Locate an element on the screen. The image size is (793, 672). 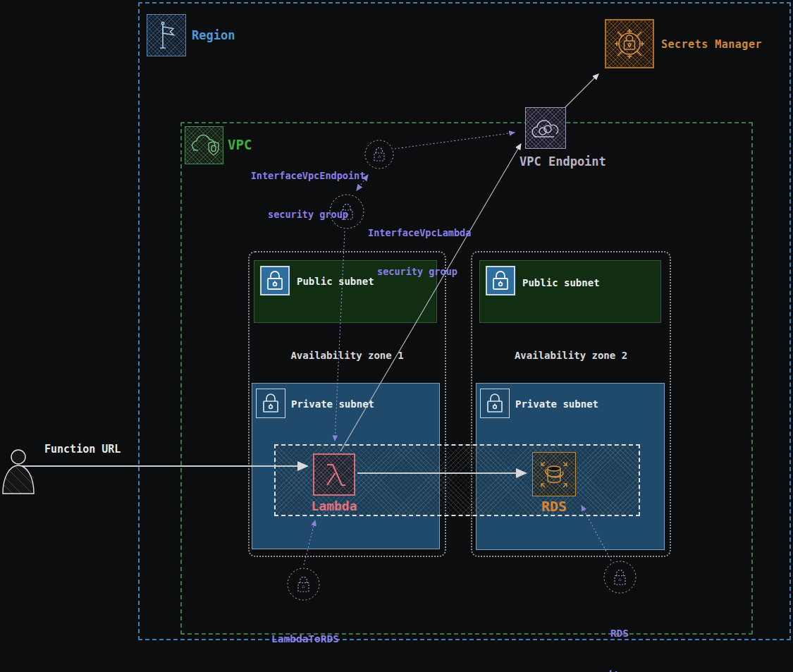
secrets-manager-label: Secrets Manager is located at coordinates (712, 44).